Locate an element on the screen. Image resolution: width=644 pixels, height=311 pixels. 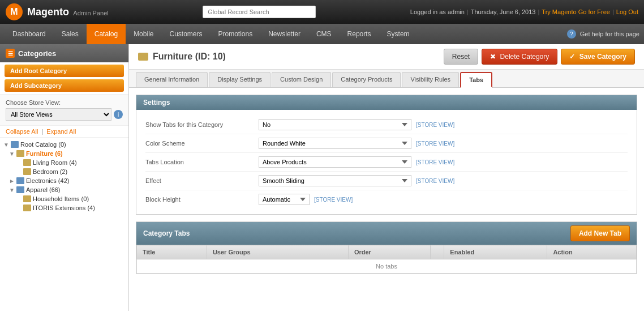
tree-itoris: ITORIS Extensions (4) is located at coordinates (65, 208).